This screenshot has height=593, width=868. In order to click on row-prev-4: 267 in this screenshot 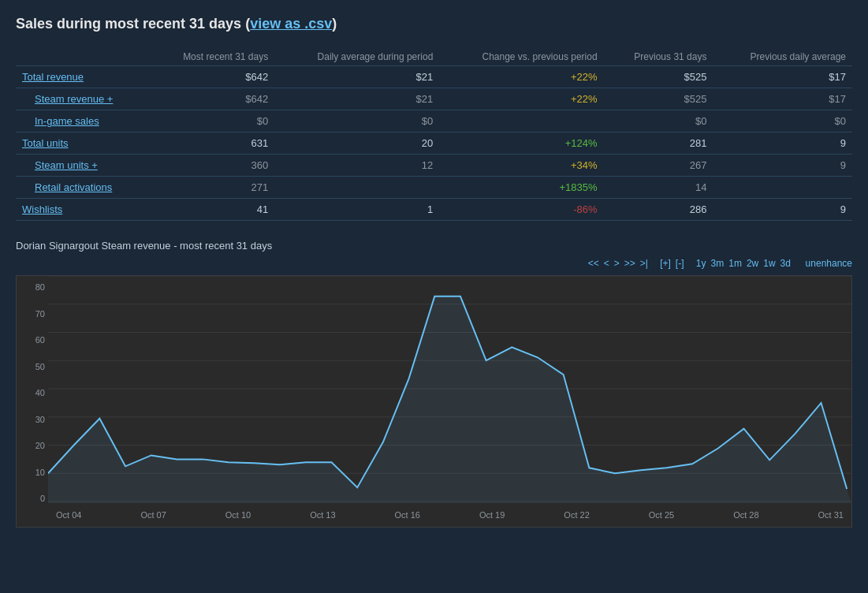, I will do `click(659, 166)`.